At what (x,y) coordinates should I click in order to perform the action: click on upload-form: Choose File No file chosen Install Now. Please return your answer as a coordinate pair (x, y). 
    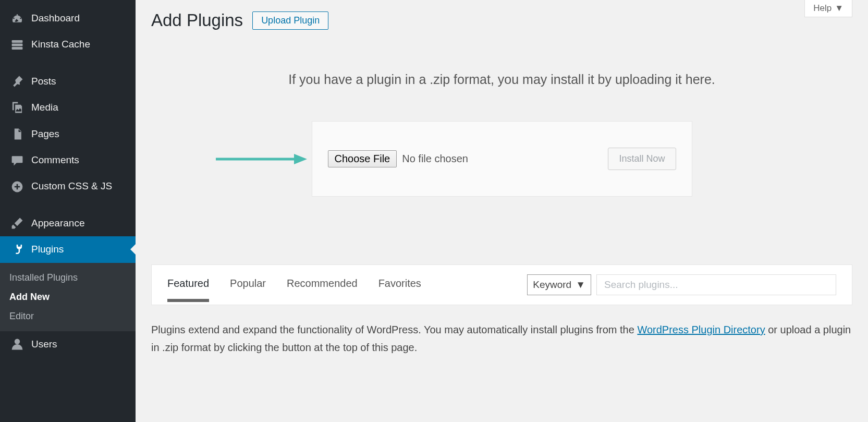
    Looking at the image, I should click on (502, 159).